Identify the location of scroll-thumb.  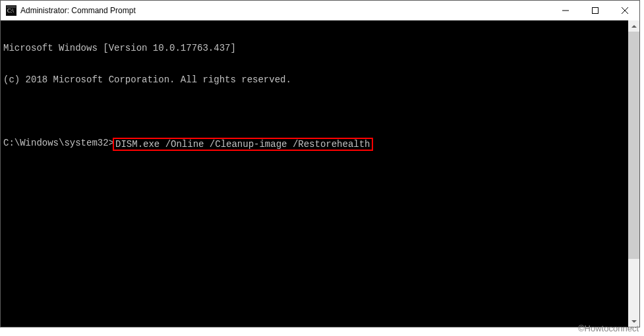
(634, 145).